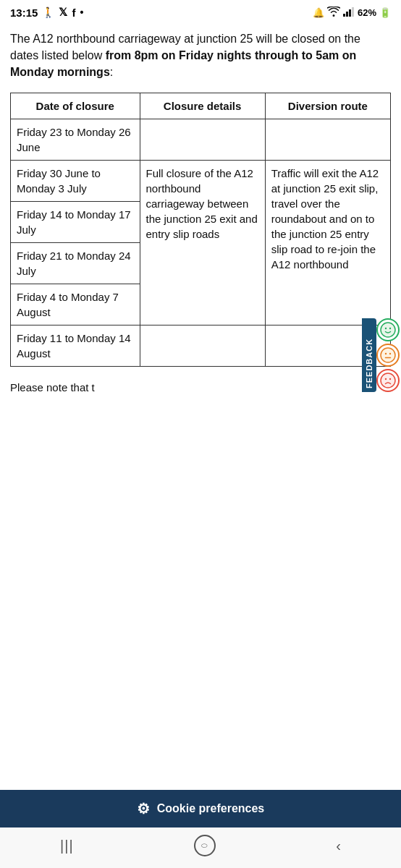 The image size is (401, 868). Describe the element at coordinates (327, 106) in the screenshot. I see `header-diversion: Diversion route` at that location.